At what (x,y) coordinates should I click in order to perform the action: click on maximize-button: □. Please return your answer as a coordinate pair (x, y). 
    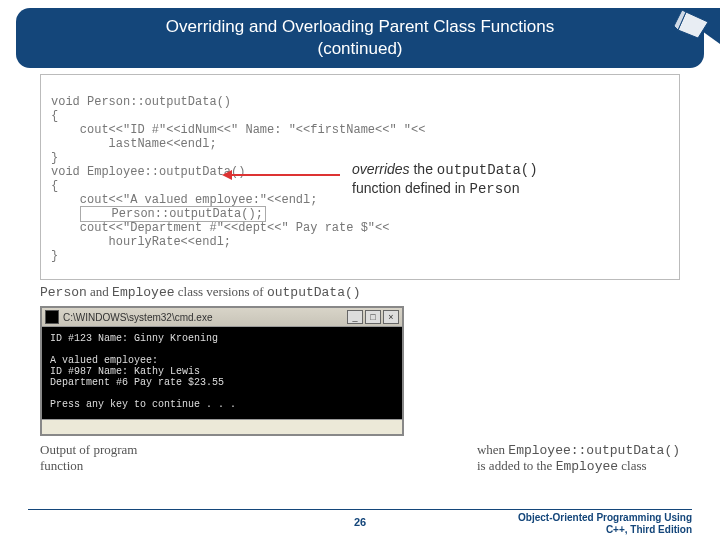
    Looking at the image, I should click on (373, 317).